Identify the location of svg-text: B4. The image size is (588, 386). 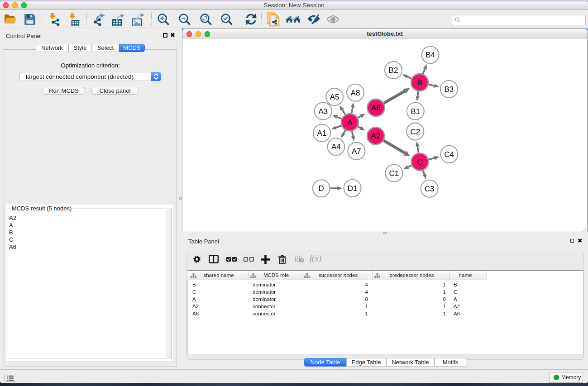
(430, 55).